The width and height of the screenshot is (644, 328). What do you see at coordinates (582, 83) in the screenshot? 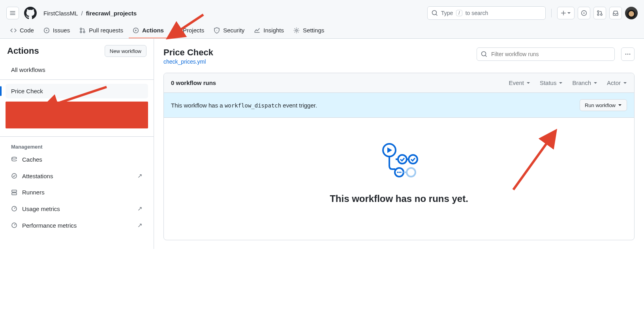
I see `filter-label: Branch` at bounding box center [582, 83].